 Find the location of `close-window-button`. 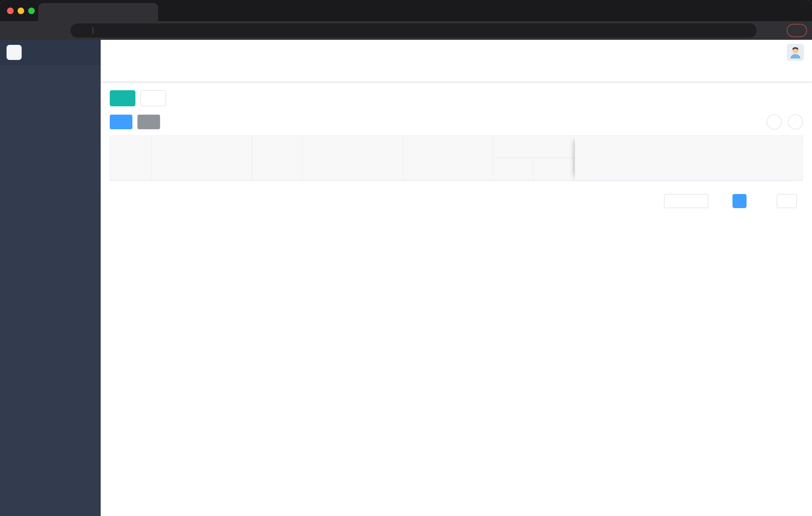

close-window-button is located at coordinates (10, 11).